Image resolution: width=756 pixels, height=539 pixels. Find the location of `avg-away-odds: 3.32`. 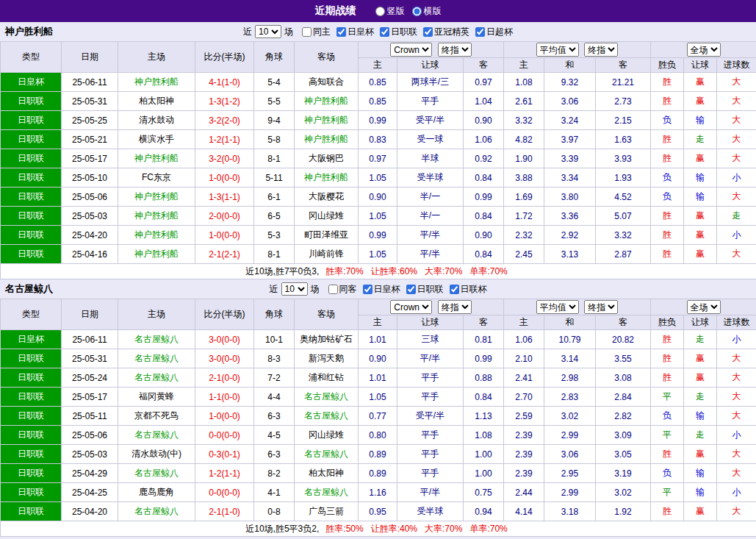

avg-away-odds: 3.32 is located at coordinates (623, 235).